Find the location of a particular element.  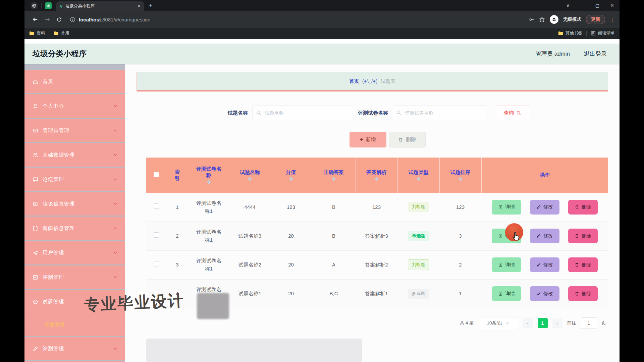

pen-icon is located at coordinates (36, 349).